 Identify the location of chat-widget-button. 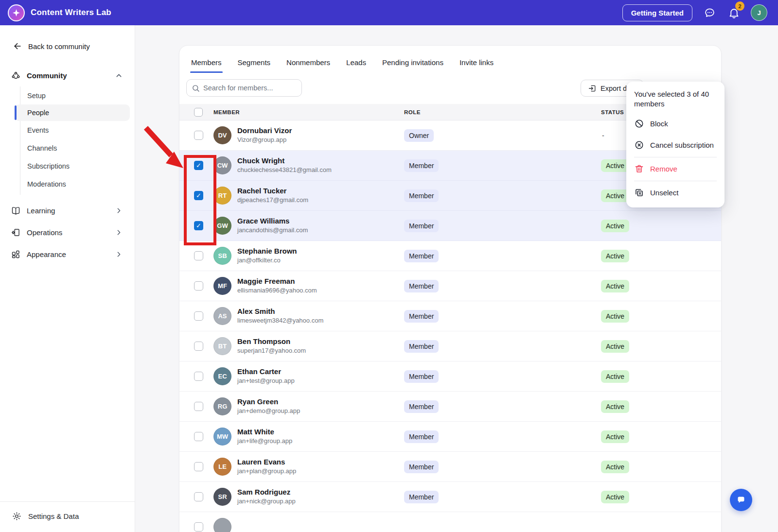
(741, 500).